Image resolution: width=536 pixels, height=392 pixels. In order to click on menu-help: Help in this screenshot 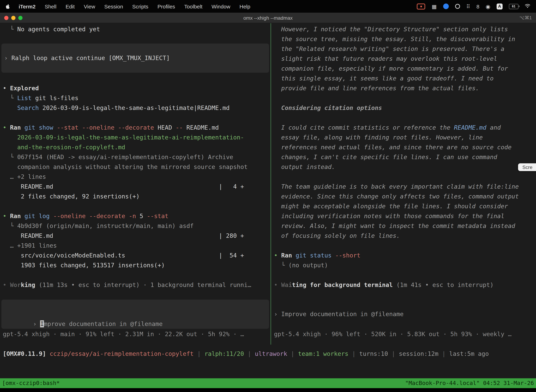, I will do `click(245, 6)`.